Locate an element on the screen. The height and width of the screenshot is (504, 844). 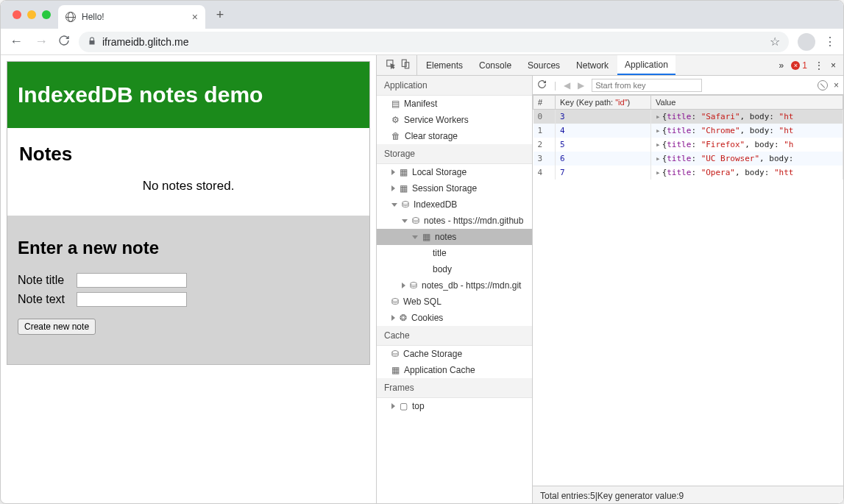
close-devtools-icon: × is located at coordinates (833, 65).